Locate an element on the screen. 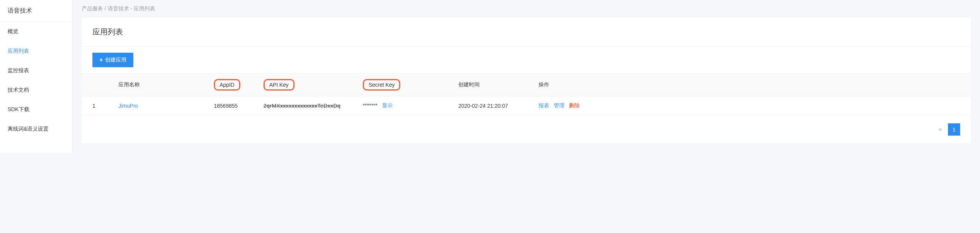 The image size is (980, 233). breadcrumb-root: 产品服务 is located at coordinates (92, 8).